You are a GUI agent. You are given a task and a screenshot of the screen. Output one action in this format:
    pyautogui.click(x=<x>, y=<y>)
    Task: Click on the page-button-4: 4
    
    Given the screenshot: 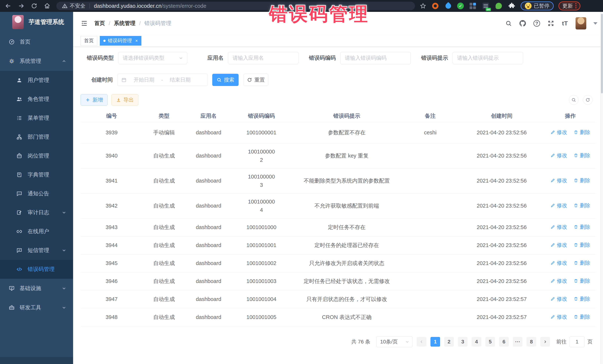 What is the action you would take?
    pyautogui.click(x=476, y=342)
    